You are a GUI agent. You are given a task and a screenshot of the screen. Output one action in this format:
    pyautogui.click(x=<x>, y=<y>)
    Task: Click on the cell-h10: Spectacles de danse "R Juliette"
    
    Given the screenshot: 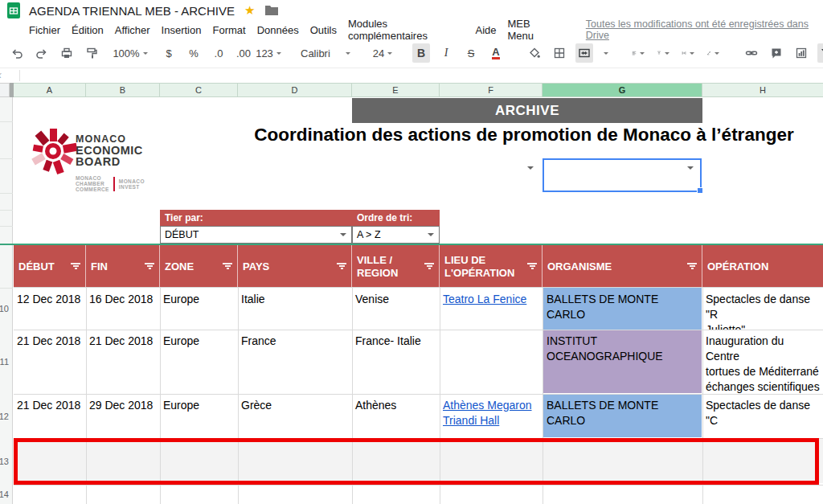 What is the action you would take?
    pyautogui.click(x=763, y=309)
    